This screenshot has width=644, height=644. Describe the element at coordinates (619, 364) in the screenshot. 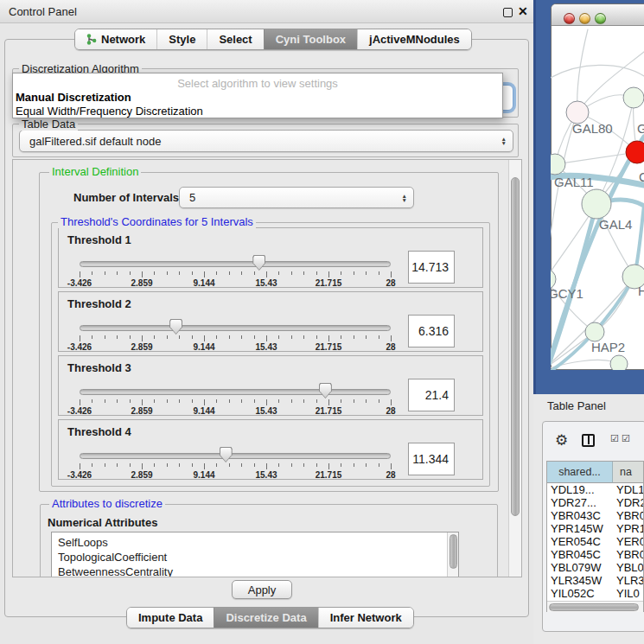

I see `network-node` at that location.